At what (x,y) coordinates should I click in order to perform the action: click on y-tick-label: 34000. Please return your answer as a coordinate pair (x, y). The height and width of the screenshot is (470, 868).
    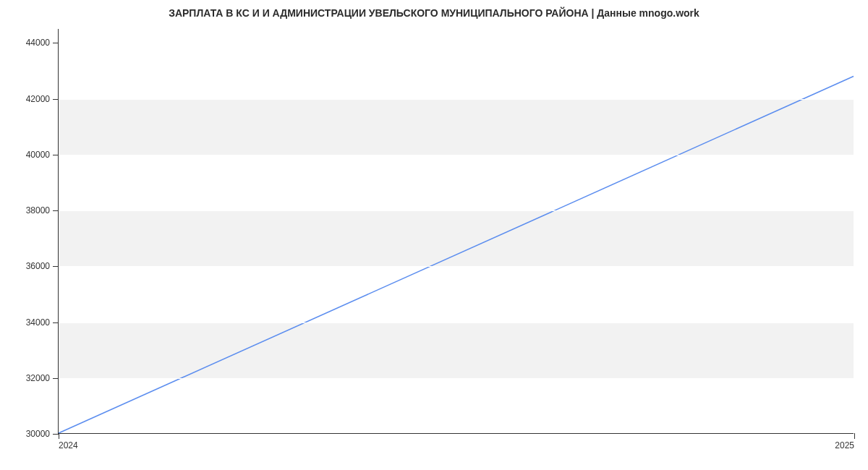
    Looking at the image, I should click on (38, 322).